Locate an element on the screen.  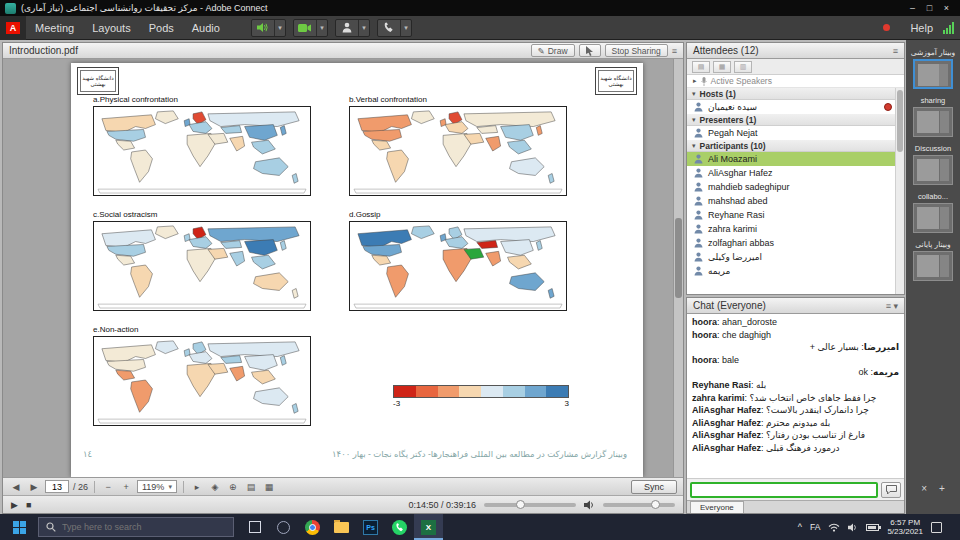
draw-button: ✎ Draw is located at coordinates (553, 50).